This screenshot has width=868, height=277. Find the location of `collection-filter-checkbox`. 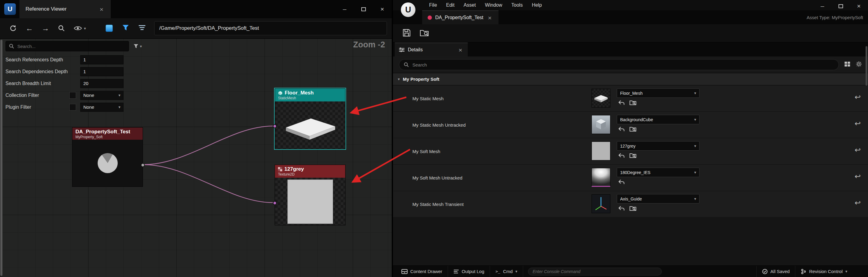

collection-filter-checkbox is located at coordinates (73, 95).